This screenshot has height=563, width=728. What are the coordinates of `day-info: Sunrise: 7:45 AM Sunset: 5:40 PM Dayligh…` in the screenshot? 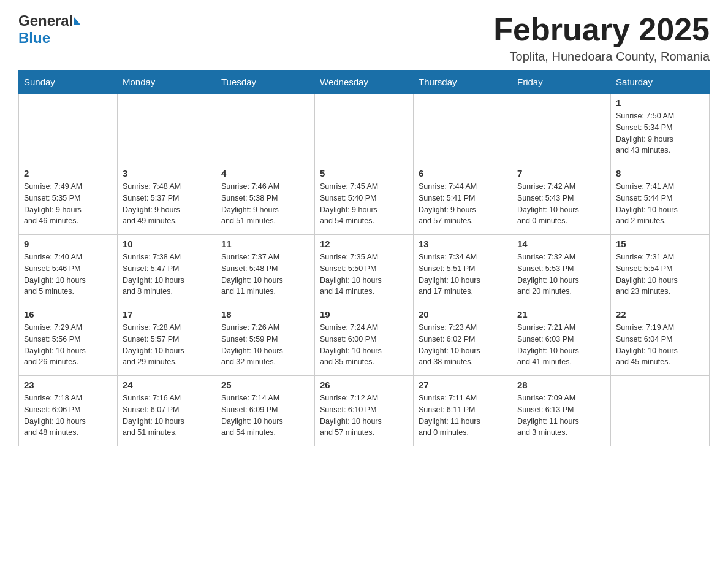 It's located at (364, 204).